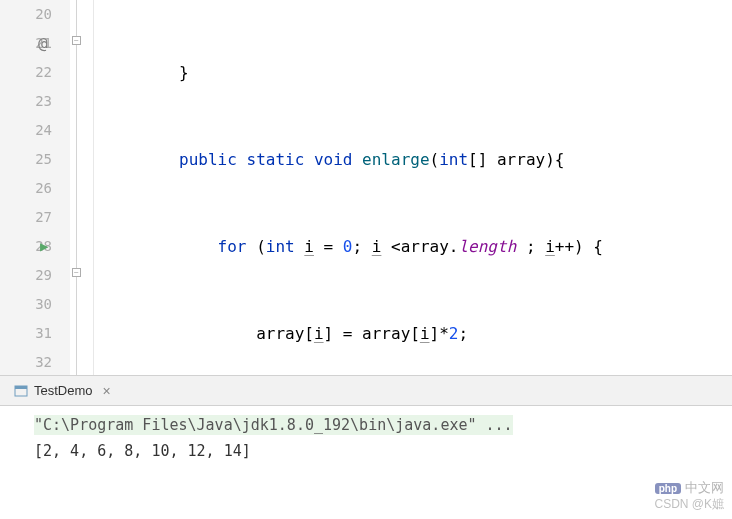 This screenshot has width=732, height=519. I want to click on code-line: public static void enlarge(int[] array){, so click(417, 160).